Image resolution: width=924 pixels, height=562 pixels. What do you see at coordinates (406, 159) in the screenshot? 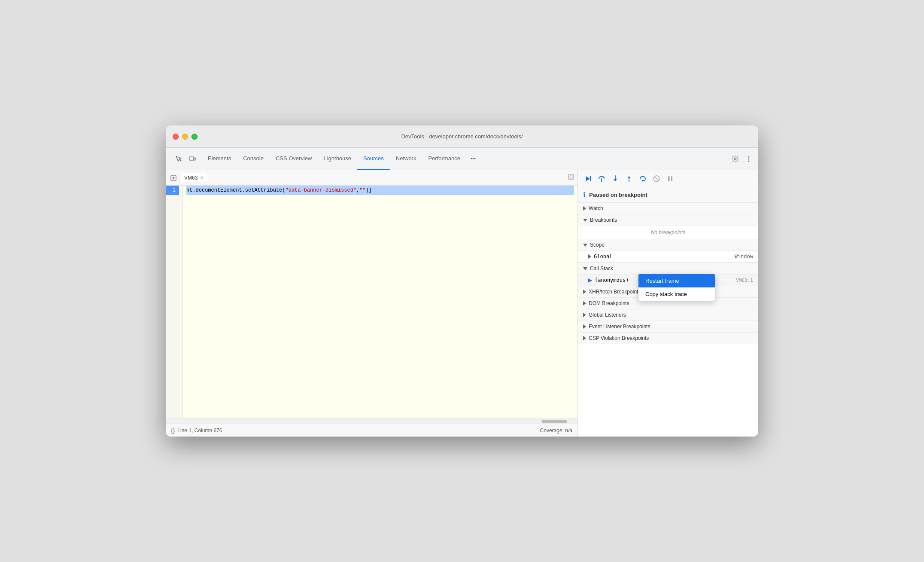
I see `tab-network: Network` at bounding box center [406, 159].